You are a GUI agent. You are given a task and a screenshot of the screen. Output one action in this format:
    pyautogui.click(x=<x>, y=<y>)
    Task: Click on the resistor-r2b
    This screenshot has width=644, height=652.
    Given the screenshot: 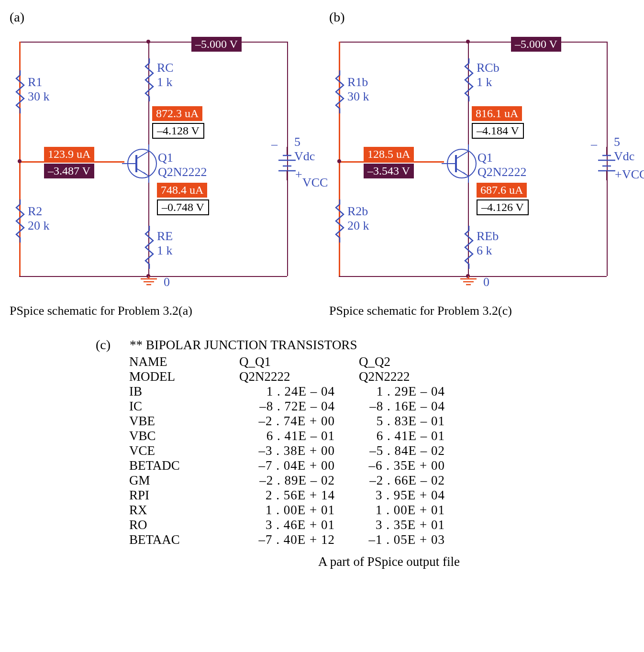 What is the action you would take?
    pyautogui.click(x=340, y=221)
    